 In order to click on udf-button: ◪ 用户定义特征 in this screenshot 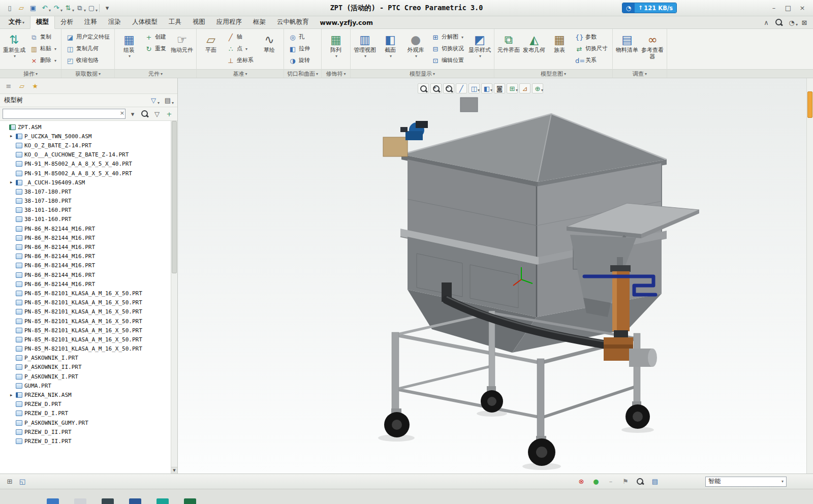, I will do `click(88, 38)`.